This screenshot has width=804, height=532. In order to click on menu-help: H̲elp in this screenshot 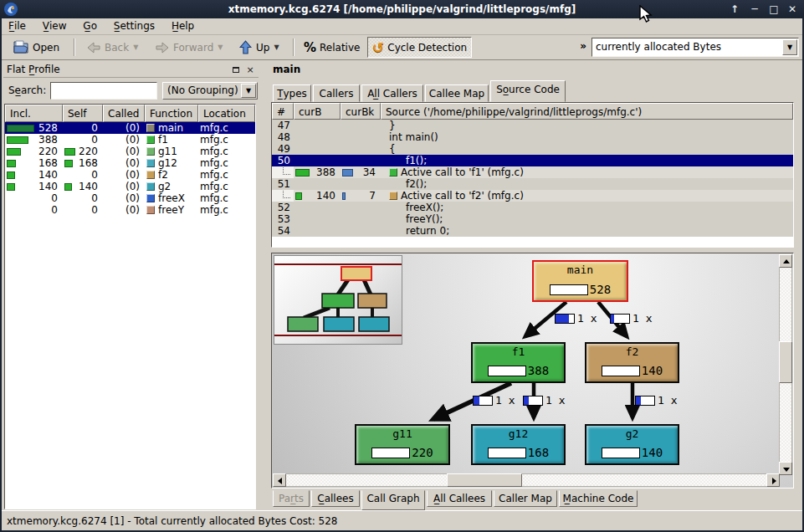, I will do `click(182, 27)`.